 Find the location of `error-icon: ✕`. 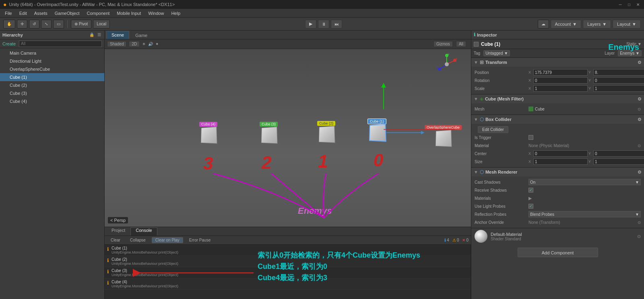

error-icon: ✕ is located at coordinates (464, 240).